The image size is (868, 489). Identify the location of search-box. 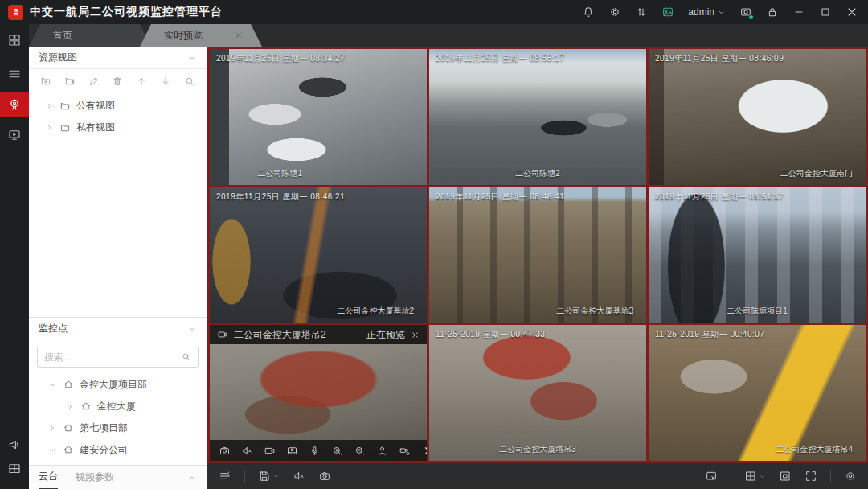
(117, 357).